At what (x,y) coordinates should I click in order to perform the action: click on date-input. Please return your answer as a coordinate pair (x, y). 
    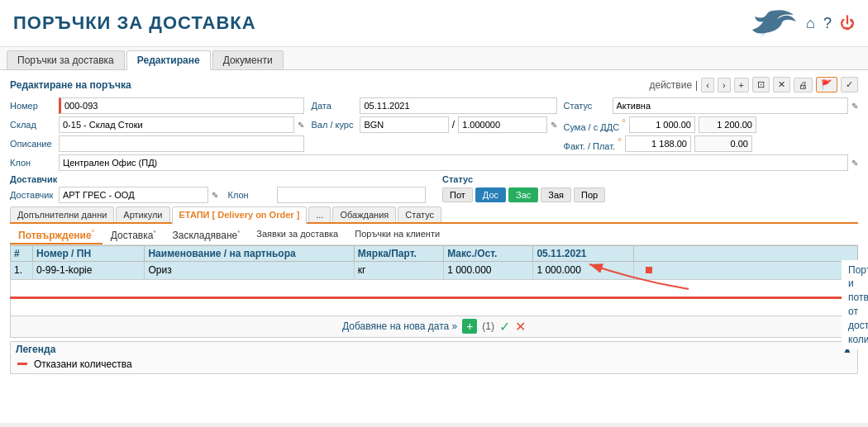
    Looking at the image, I should click on (458, 106).